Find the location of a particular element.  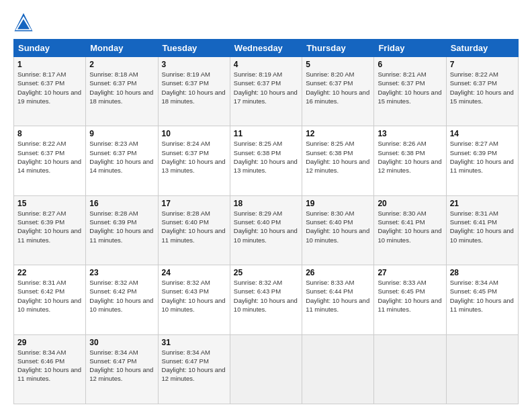

calendar-day-cell: 7 Sunrise: 8:22 AMSunset: 6:37 PMDayligh… is located at coordinates (482, 91).